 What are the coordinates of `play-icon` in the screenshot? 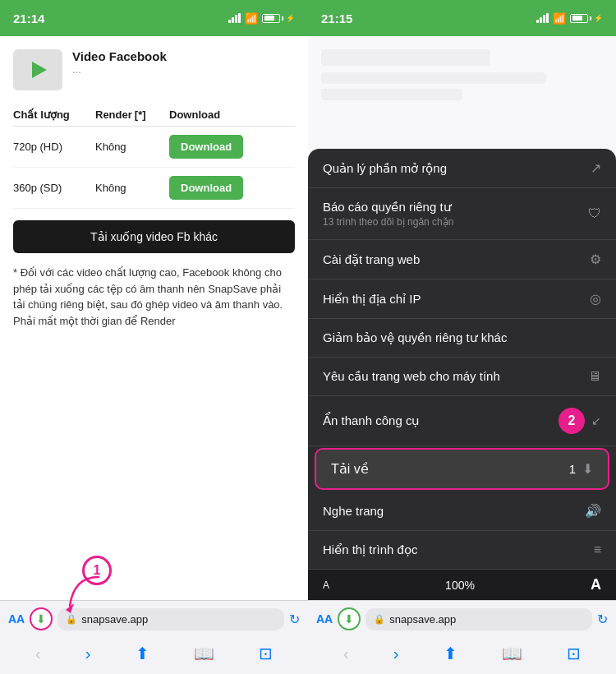 It's located at (39, 70).